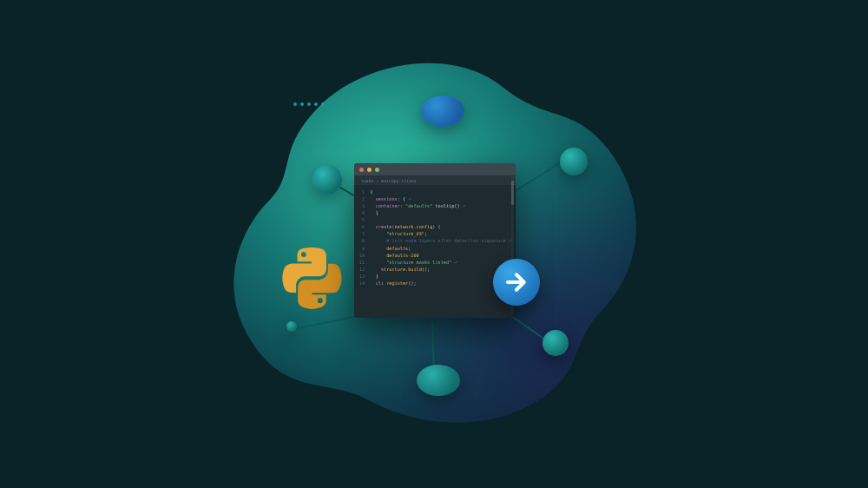 The height and width of the screenshot is (488, 868). I want to click on code-line: 6 create(network.config) {, so click(435, 227).